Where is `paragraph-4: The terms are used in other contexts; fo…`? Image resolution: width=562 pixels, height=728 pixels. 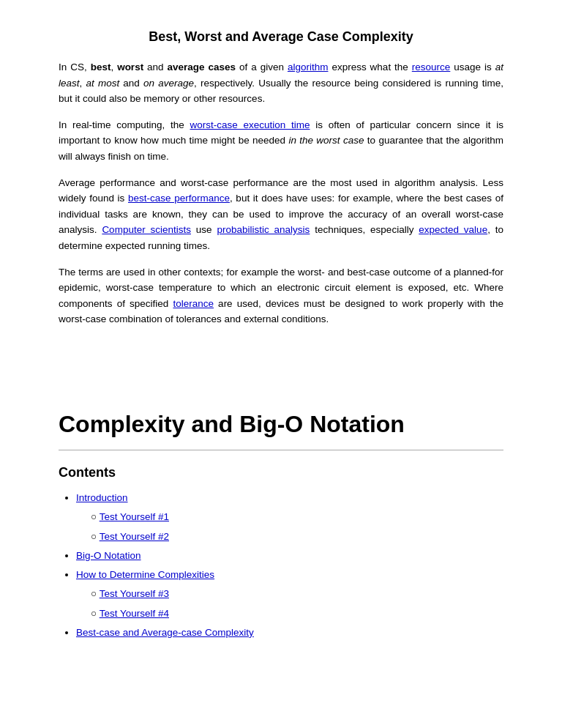
paragraph-4: The terms are used in other contexts; fo… is located at coordinates (281, 296).